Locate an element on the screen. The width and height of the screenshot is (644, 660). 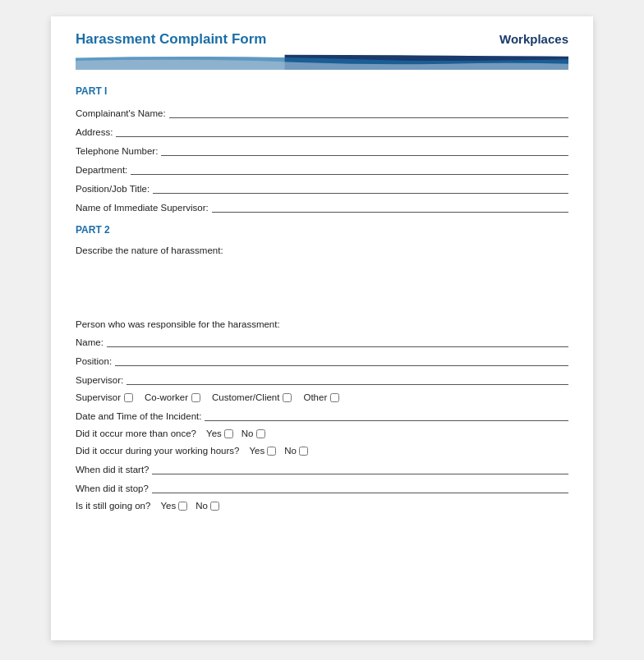
occur-no-label: No is located at coordinates (248, 433).